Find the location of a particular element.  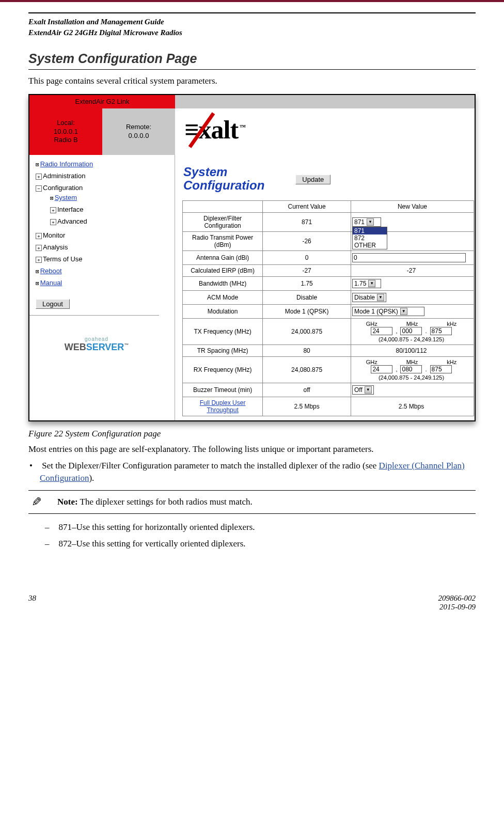

antenna-gain-input is located at coordinates (409, 258).